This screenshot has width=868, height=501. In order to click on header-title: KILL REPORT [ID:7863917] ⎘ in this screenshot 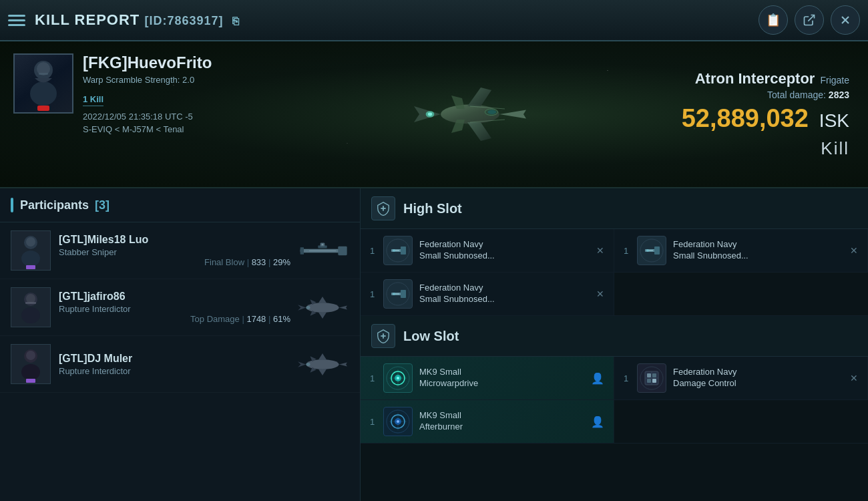, I will do `click(397, 20)`.